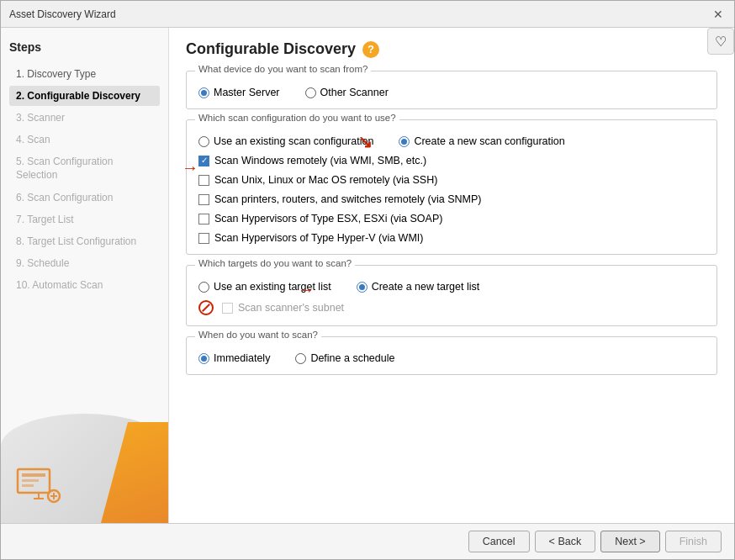  I want to click on master-server-radio, so click(204, 92).